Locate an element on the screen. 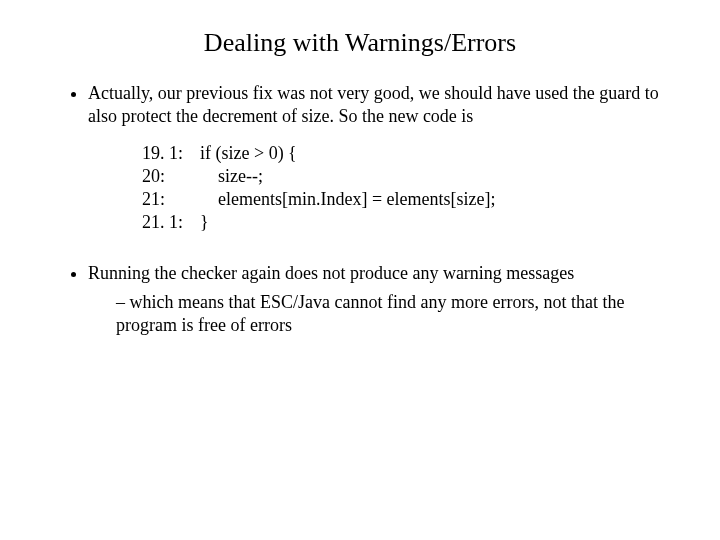  code-line-2-txt: size--; is located at coordinates (232, 176).